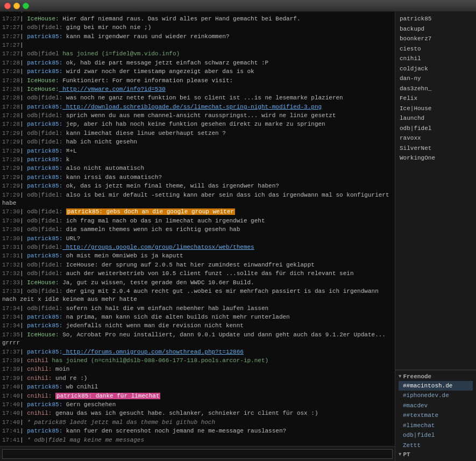 Image resolution: width=476 pixels, height=461 pixels. I want to click on channel-item: #limechat, so click(436, 426).